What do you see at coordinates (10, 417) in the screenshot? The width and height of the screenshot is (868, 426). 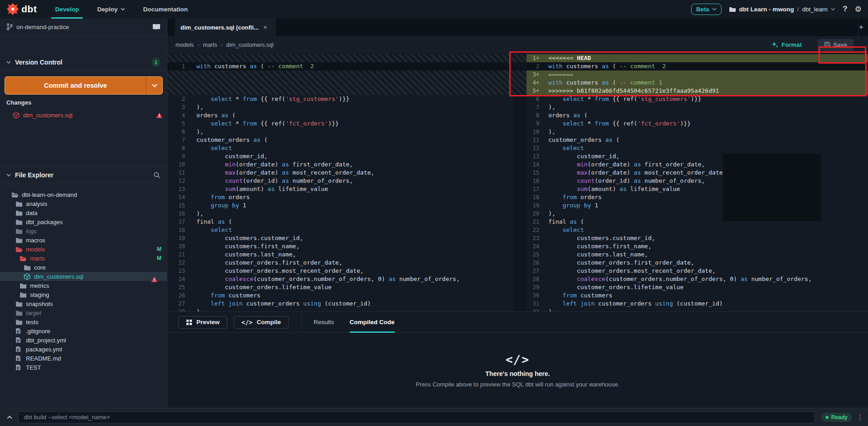 I see `expand-command-bar-icon` at bounding box center [10, 417].